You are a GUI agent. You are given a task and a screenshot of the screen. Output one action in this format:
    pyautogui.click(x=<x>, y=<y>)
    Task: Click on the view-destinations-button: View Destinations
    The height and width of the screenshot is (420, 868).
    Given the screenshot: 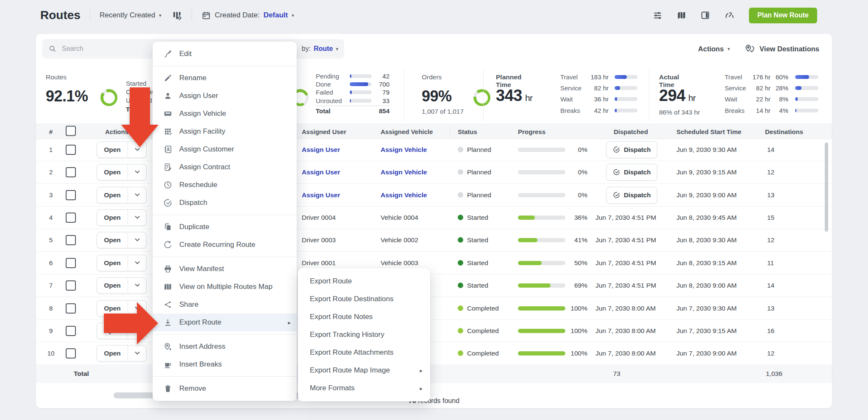 What is the action you would take?
    pyautogui.click(x=782, y=49)
    